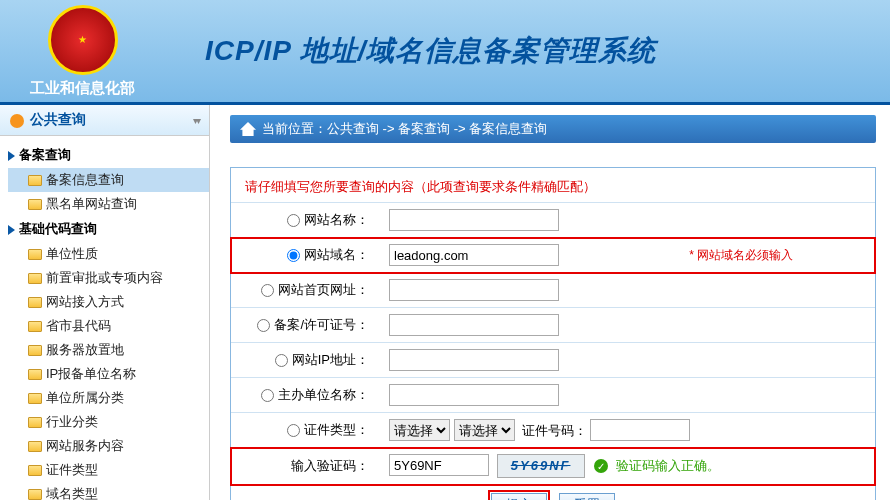  What do you see at coordinates (430, 51) in the screenshot?
I see `system-title: ICP/IP 地址/域名信息备案管理系统` at bounding box center [430, 51].